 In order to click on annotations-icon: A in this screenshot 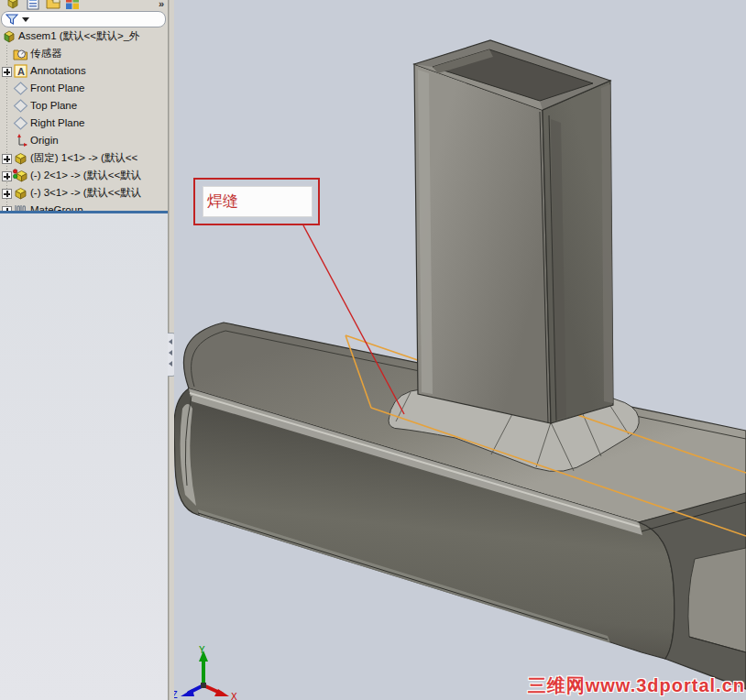, I will do `click(20, 71)`.